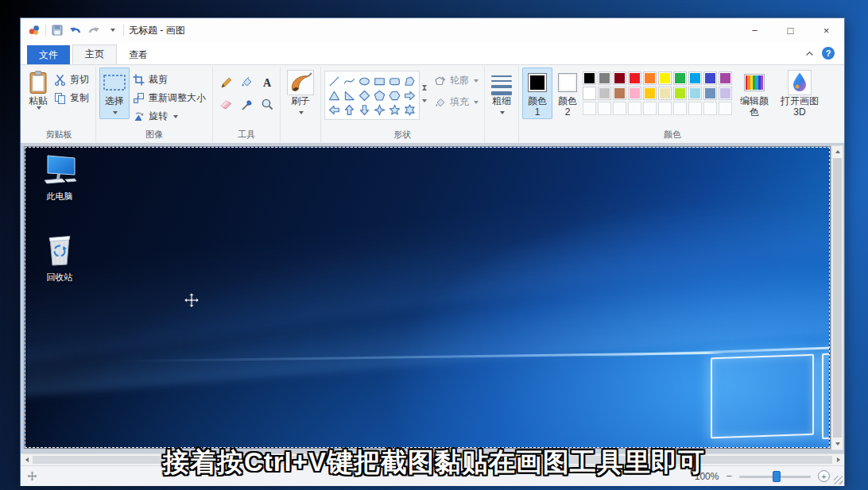 Image resolution: width=868 pixels, height=490 pixels. I want to click on crop-button: 裁剪, so click(169, 79).